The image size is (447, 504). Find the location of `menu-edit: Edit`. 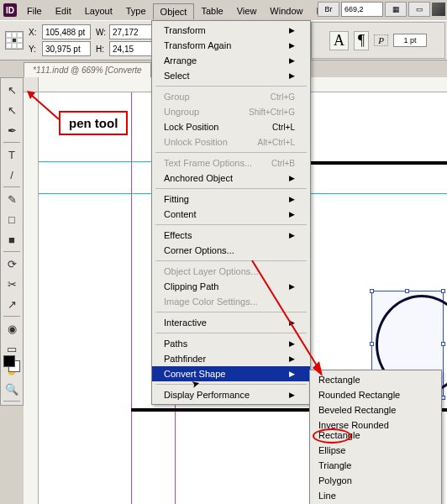

menu-edit: Edit is located at coordinates (64, 11).